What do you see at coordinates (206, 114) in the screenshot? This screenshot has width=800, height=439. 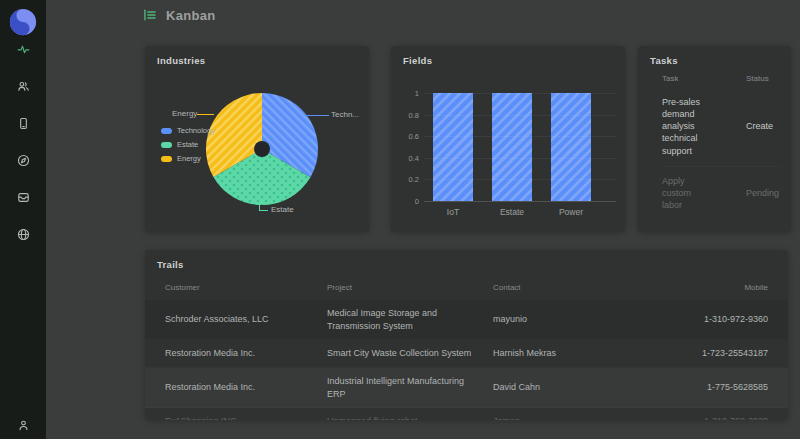 I see `pie-callout-line-energy` at bounding box center [206, 114].